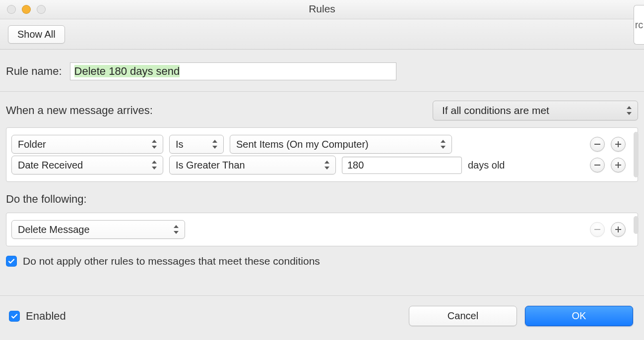 Image resolution: width=644 pixels, height=340 pixels. Describe the element at coordinates (496, 111) in the screenshot. I see `match-mode-value: If all conditions are met` at that location.